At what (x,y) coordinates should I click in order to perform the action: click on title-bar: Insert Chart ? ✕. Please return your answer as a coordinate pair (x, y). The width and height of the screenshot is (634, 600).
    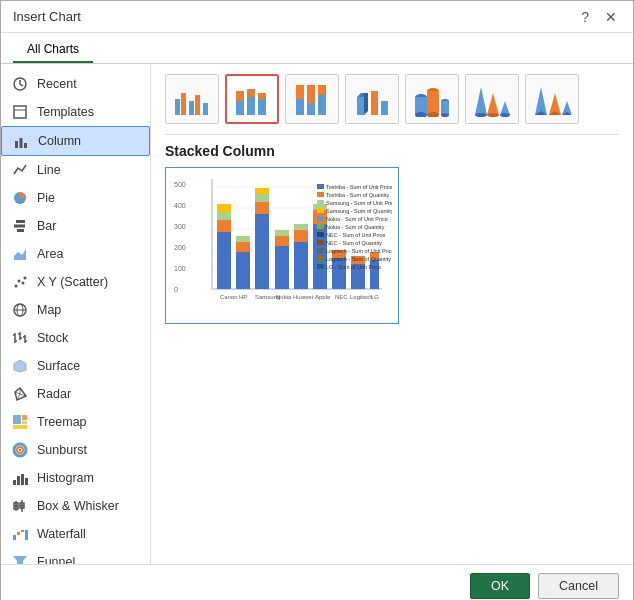
    Looking at the image, I should click on (317, 17).